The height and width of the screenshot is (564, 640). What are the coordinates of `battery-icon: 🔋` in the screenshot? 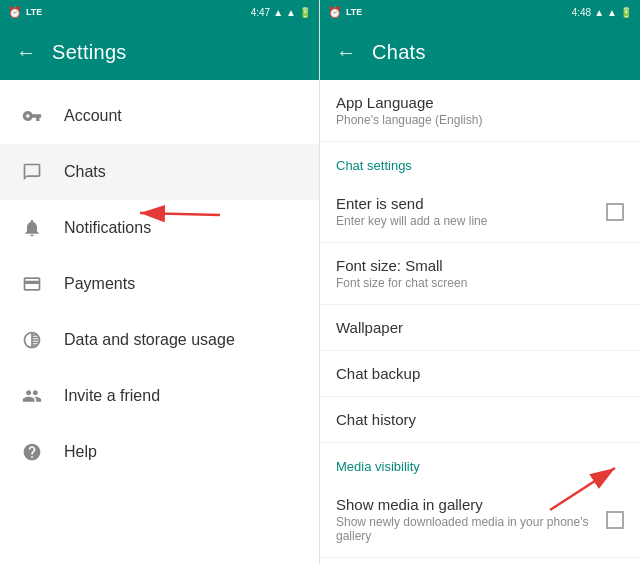 It's located at (305, 12).